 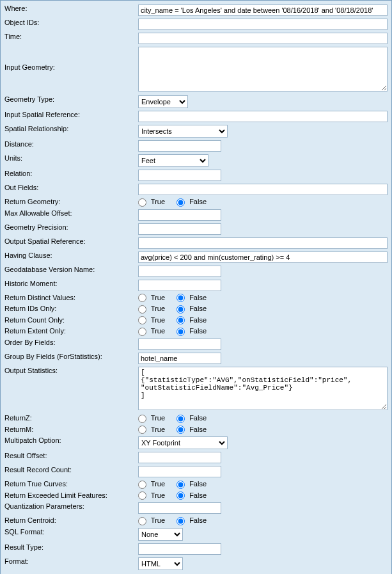 What do you see at coordinates (180, 472) in the screenshot?
I see `result-reccount-input` at bounding box center [180, 472].